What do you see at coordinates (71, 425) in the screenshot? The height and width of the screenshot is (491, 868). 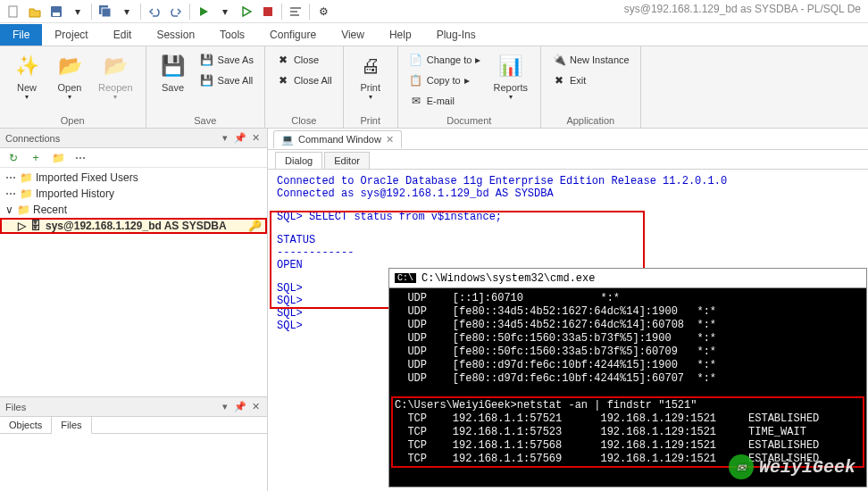 I see `tab-files: Files` at bounding box center [71, 425].